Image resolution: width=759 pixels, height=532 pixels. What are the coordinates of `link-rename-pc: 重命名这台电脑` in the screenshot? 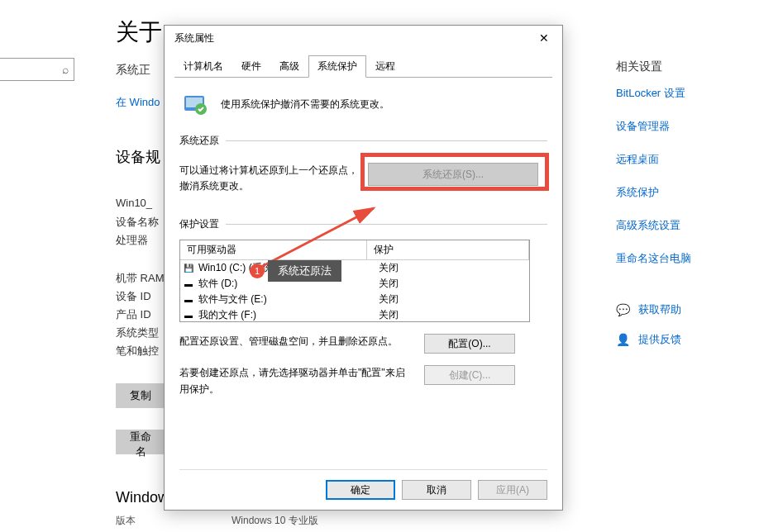 It's located at (682, 259).